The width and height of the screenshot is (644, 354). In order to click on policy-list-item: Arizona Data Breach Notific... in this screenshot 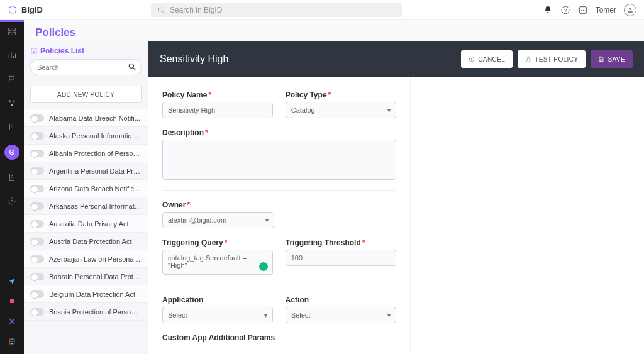, I will do `click(86, 189)`.